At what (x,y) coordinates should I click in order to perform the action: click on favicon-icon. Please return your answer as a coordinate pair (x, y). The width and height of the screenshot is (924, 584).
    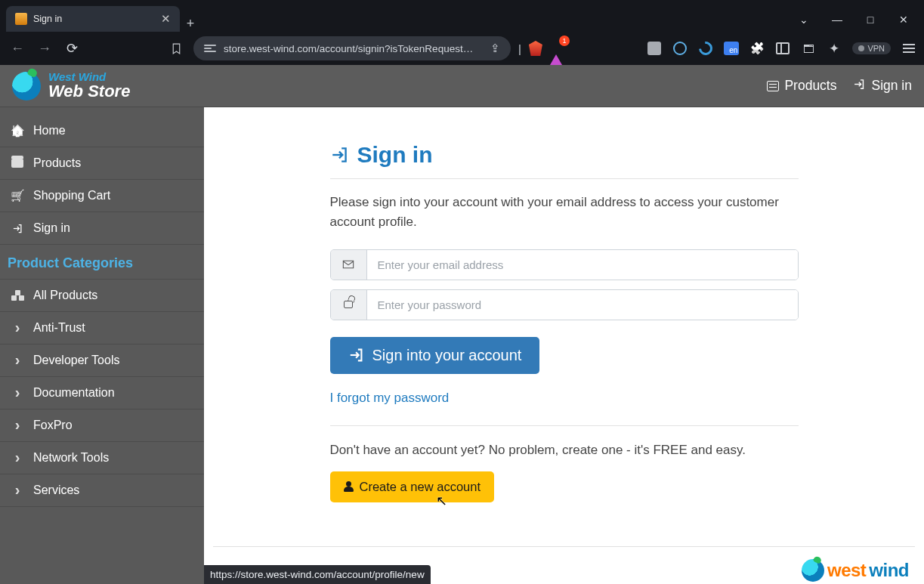
    Looking at the image, I should click on (21, 19).